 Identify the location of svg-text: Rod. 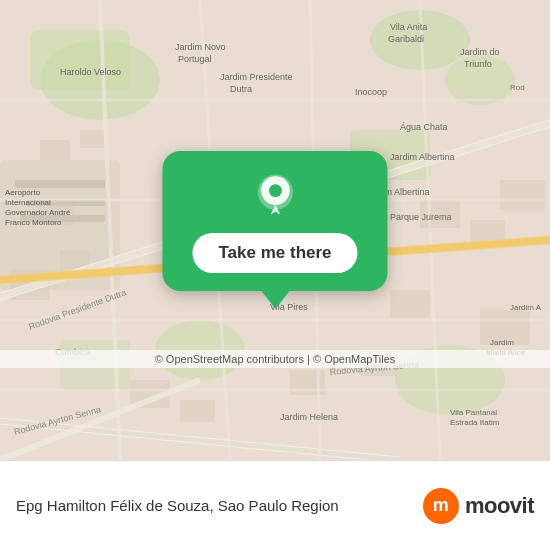
(518, 88).